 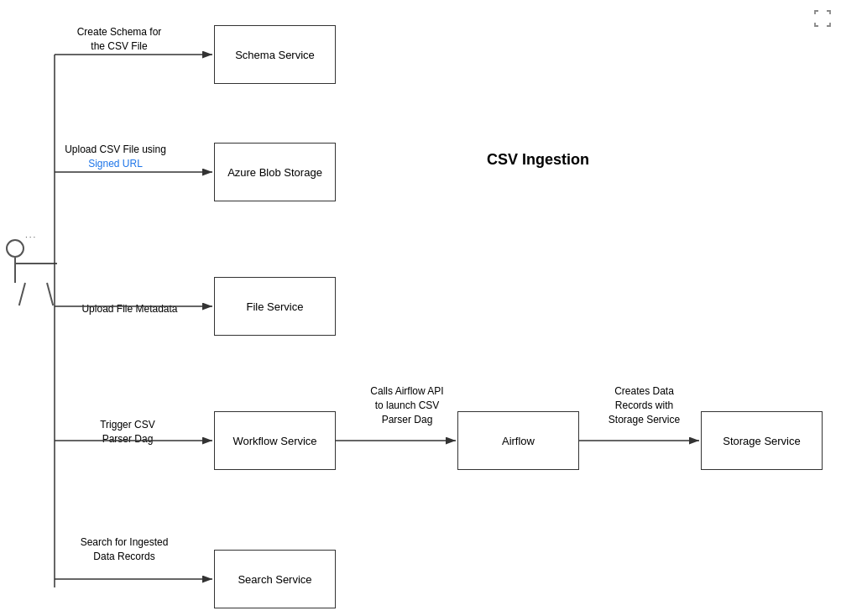 I want to click on annotation-calls-airflow: Calls Airflow API to launch CSV Parser D…, so click(x=407, y=405).